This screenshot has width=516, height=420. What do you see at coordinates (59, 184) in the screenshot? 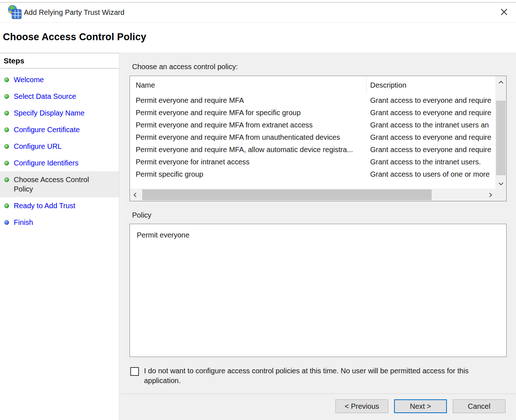
I see `step-item-choose-access-control-policy: Choose Access Control Policy` at bounding box center [59, 184].